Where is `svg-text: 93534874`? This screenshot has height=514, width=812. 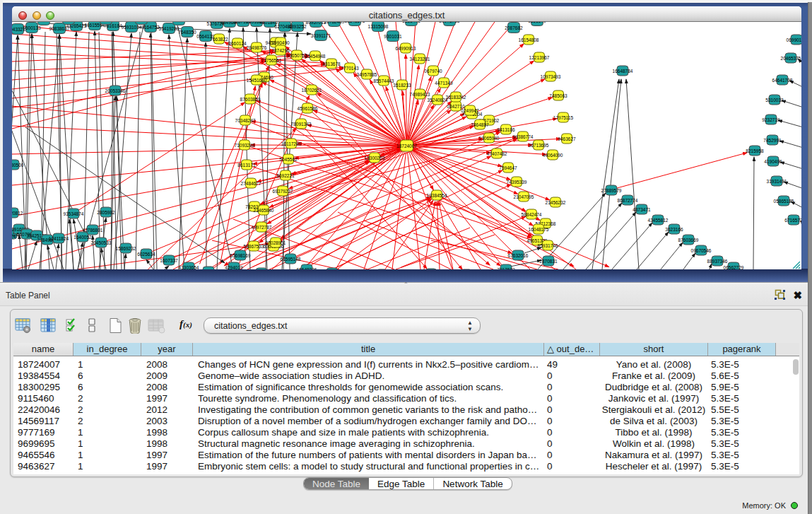 svg-text: 93534874 is located at coordinates (73, 214).